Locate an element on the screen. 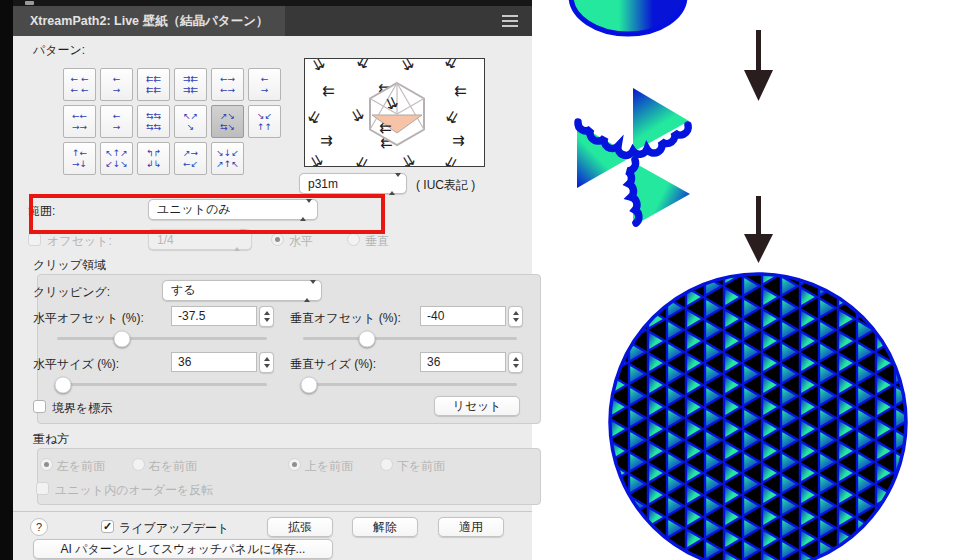  h-size-label: 水平サイズ (%): is located at coordinates (76, 364).